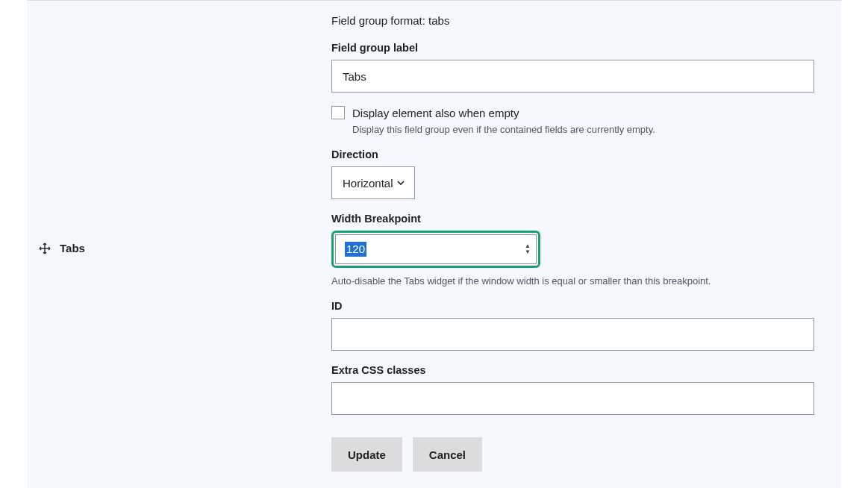 The height and width of the screenshot is (488, 868). I want to click on breakpoint-desc: Auto-disable the Tabs widget if the wind…, so click(573, 281).